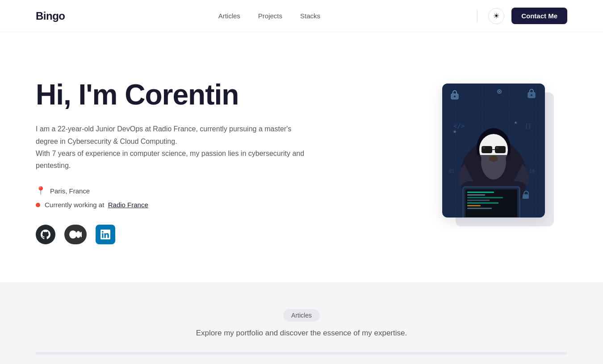 Image resolution: width=603 pixels, height=364 pixels. I want to click on nav-links: Articles Projects Stacks, so click(269, 16).